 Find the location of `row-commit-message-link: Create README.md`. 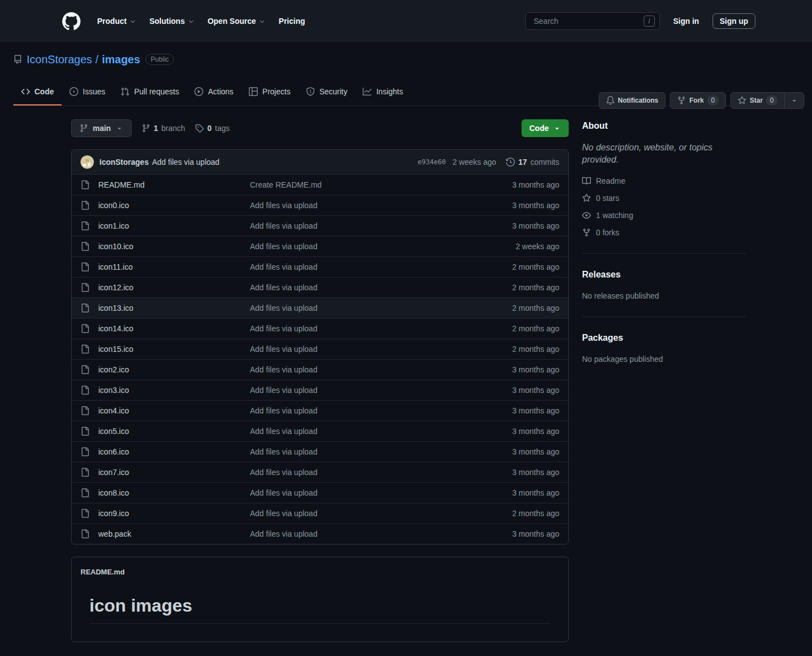

row-commit-message-link: Create README.md is located at coordinates (361, 185).